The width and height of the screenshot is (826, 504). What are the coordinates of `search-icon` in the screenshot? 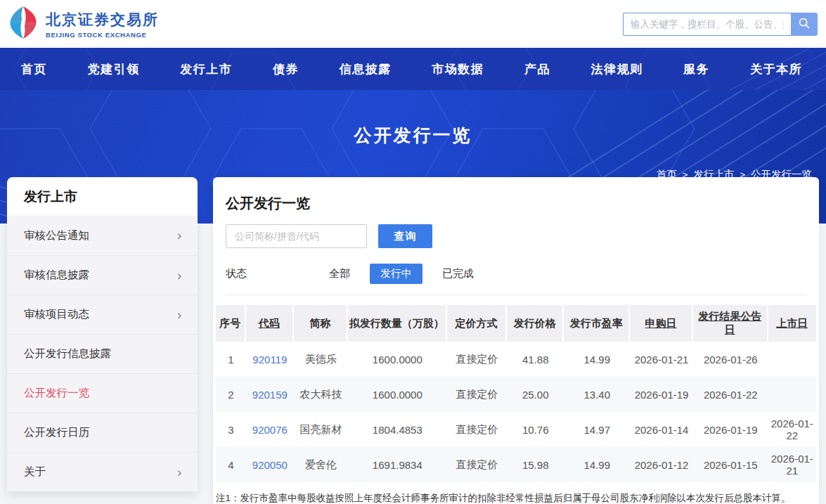 It's located at (804, 24).